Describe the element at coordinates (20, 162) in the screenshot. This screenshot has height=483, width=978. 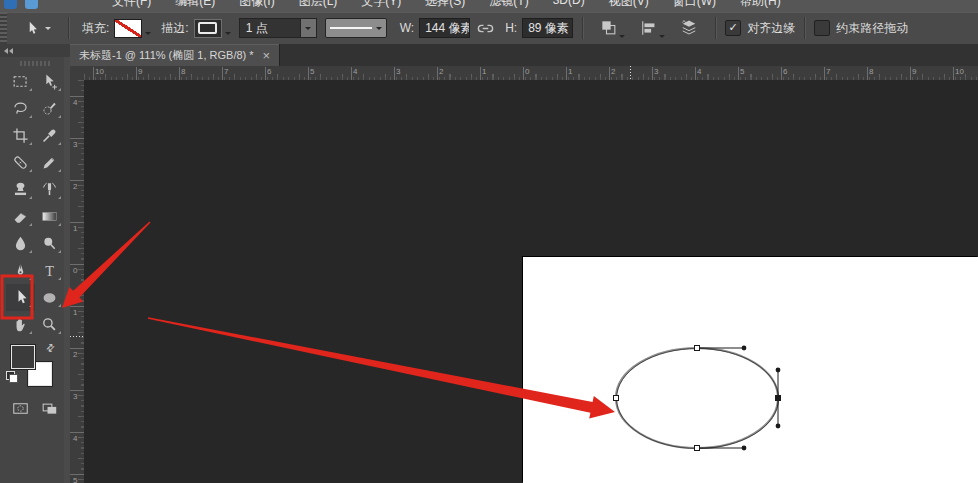
I see `tool-spot-healing-brush-tool` at that location.